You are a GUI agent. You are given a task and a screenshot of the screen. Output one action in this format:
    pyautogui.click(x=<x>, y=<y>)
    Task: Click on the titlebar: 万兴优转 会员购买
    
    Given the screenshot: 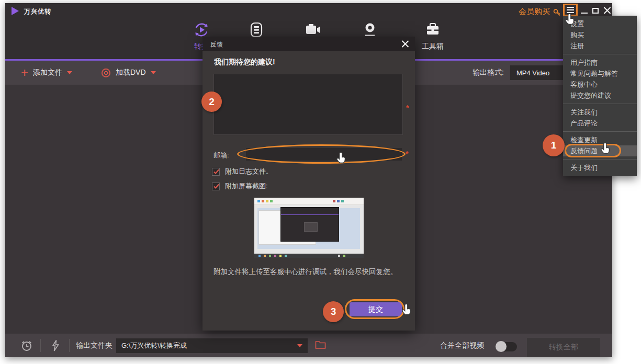 What is the action you would take?
    pyautogui.click(x=309, y=10)
    